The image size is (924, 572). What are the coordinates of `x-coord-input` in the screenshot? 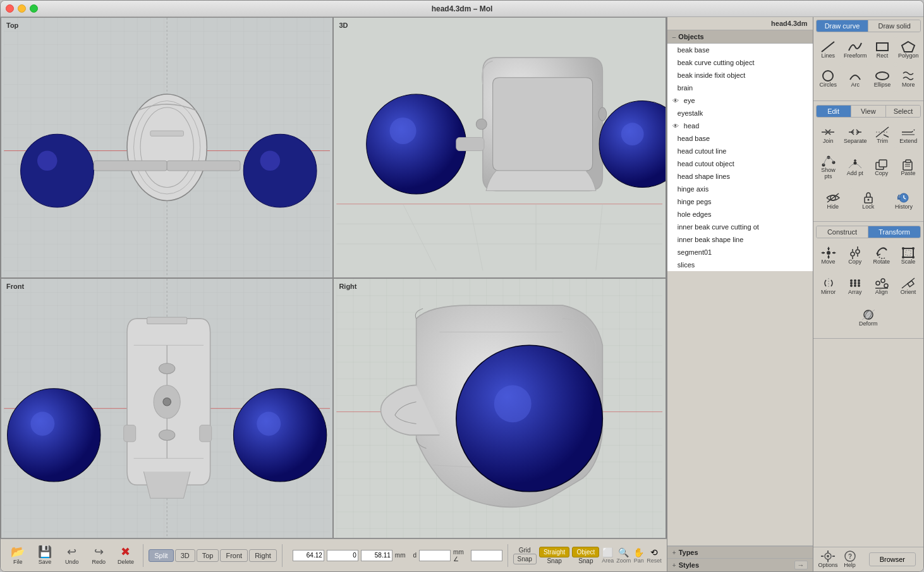 It's located at (308, 556).